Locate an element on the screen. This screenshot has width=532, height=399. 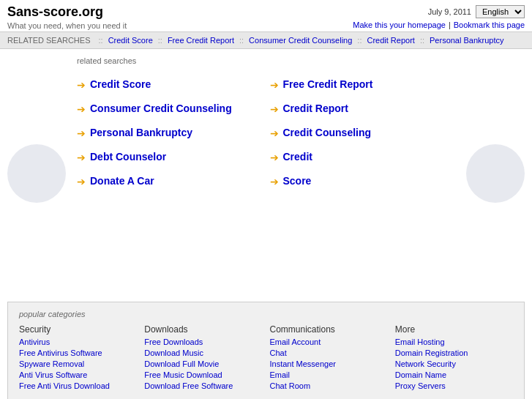
cat-link-network-security: Network Security is located at coordinates (454, 364).